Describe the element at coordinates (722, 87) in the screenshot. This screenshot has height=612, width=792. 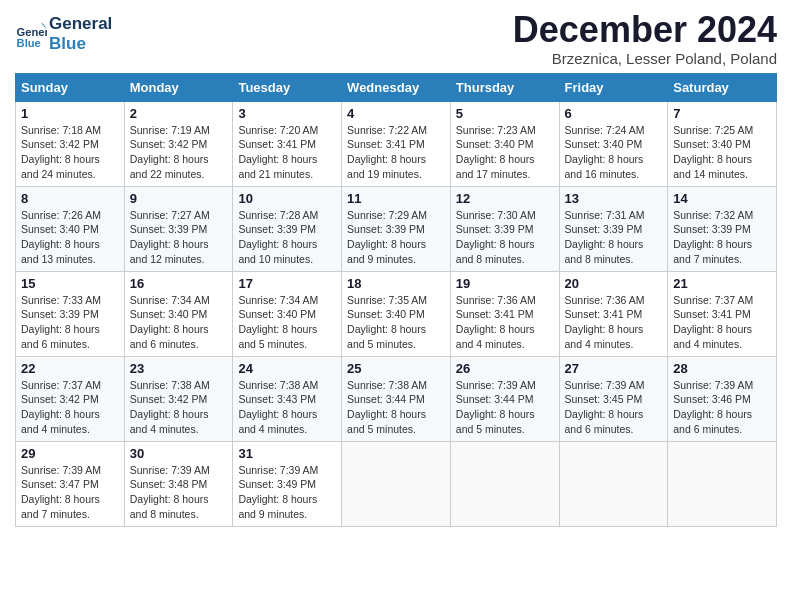
I see `col-header-saturday: Saturday` at that location.